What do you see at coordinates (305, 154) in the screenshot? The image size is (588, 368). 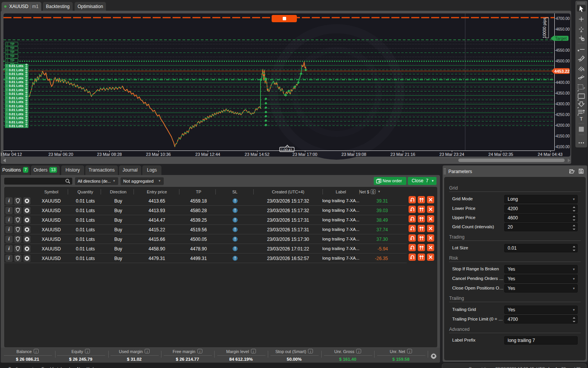 I see `svg-text: 23 Mar 17:00` at bounding box center [305, 154].